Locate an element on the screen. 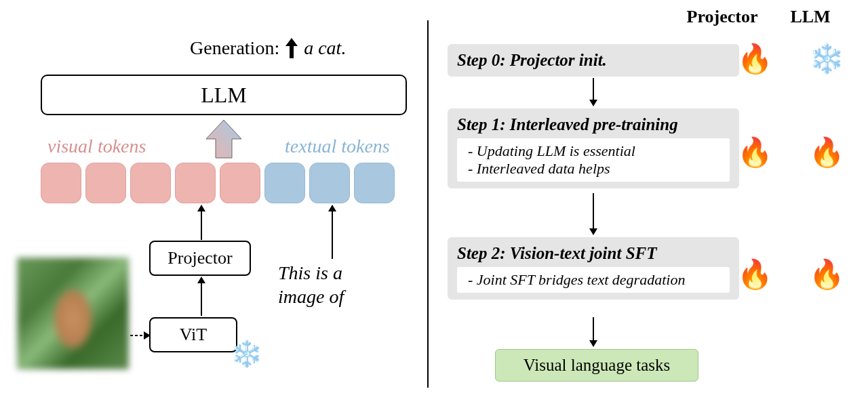 This screenshot has width=868, height=408. prompt-line: image of is located at coordinates (311, 297).